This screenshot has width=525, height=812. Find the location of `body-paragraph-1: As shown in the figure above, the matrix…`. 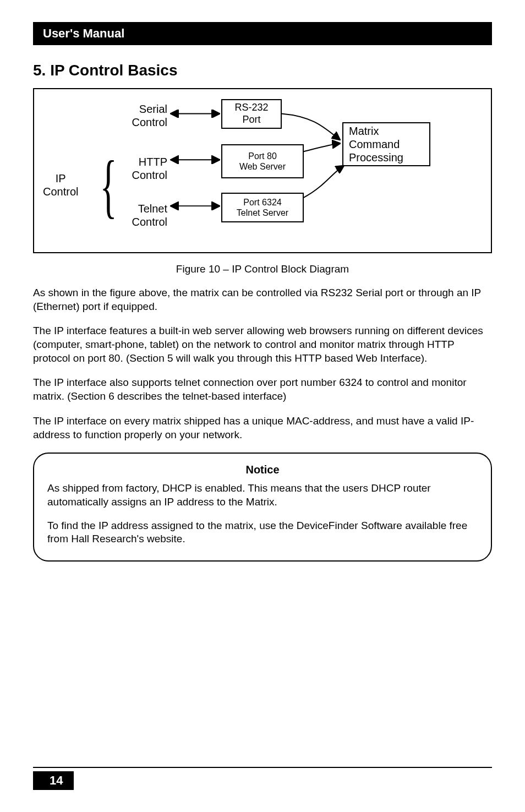

body-paragraph-1: As shown in the figure above, the matrix… is located at coordinates (262, 299).